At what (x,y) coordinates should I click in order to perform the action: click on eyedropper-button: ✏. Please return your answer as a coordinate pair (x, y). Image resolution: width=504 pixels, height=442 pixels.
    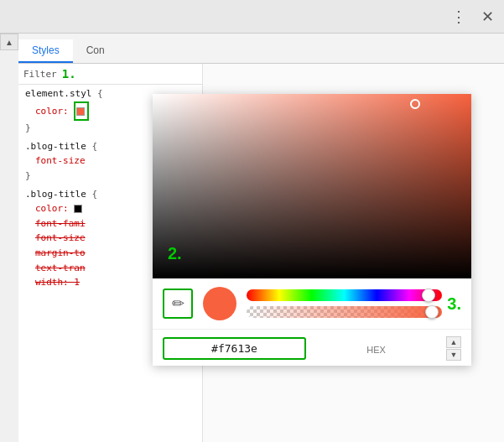
    Looking at the image, I should click on (178, 304).